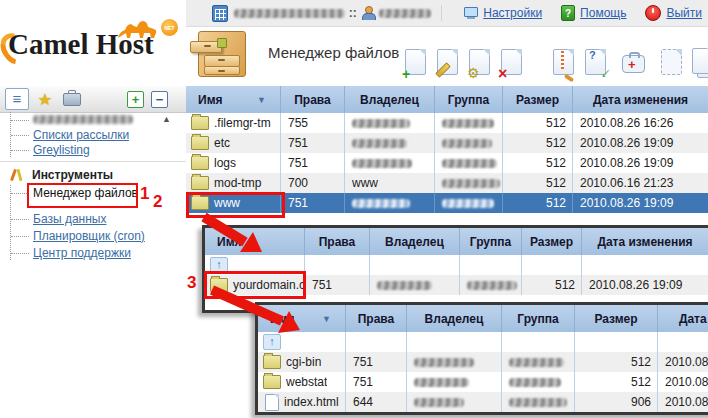 The image size is (708, 418). What do you see at coordinates (82, 253) in the screenshot?
I see `support-link: Центр поддержки` at bounding box center [82, 253].